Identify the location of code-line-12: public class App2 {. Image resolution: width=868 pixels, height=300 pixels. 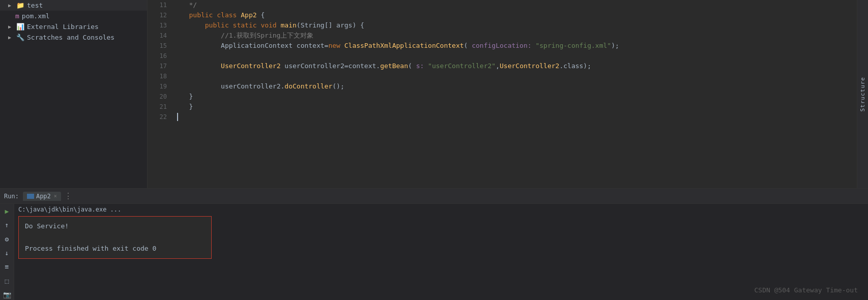
(515, 15).